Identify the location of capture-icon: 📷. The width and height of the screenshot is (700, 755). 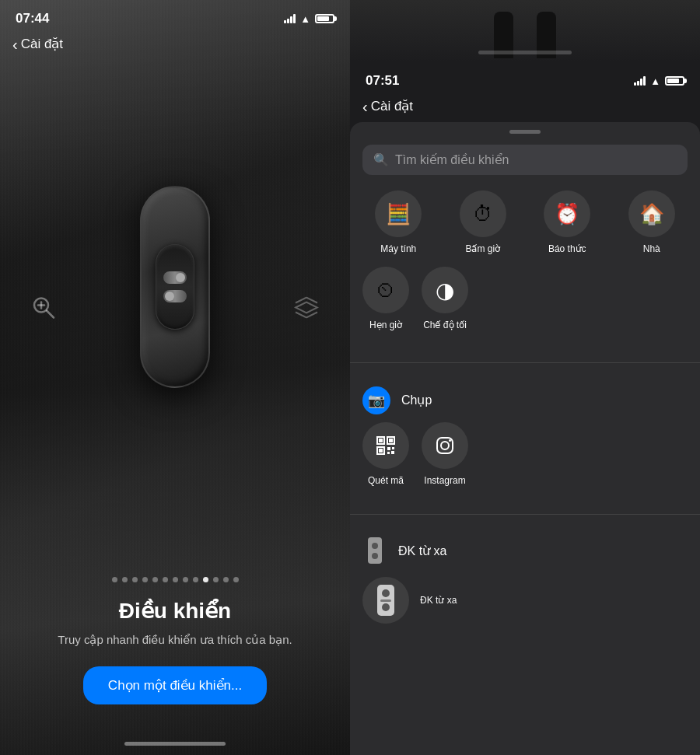
(376, 400).